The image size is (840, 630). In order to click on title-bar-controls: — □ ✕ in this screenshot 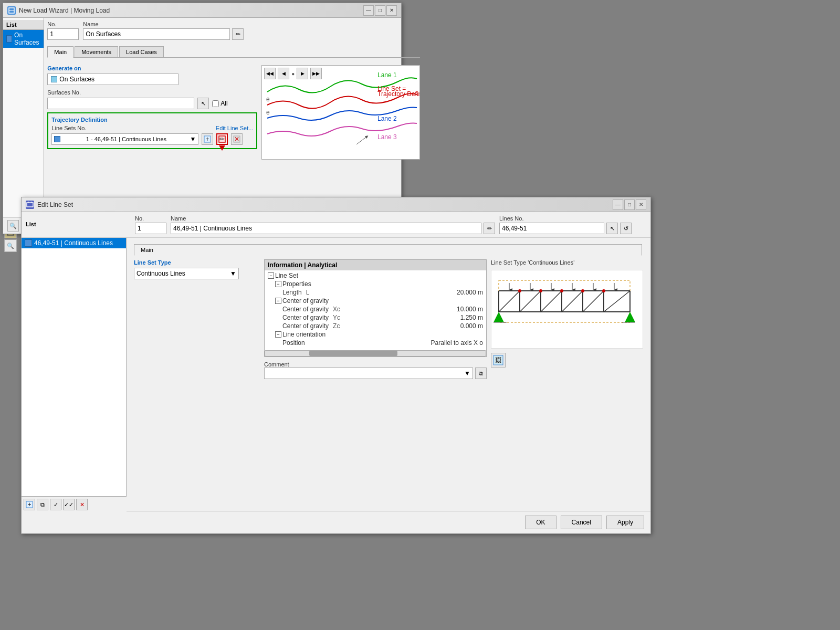, I will do `click(380, 10)`.